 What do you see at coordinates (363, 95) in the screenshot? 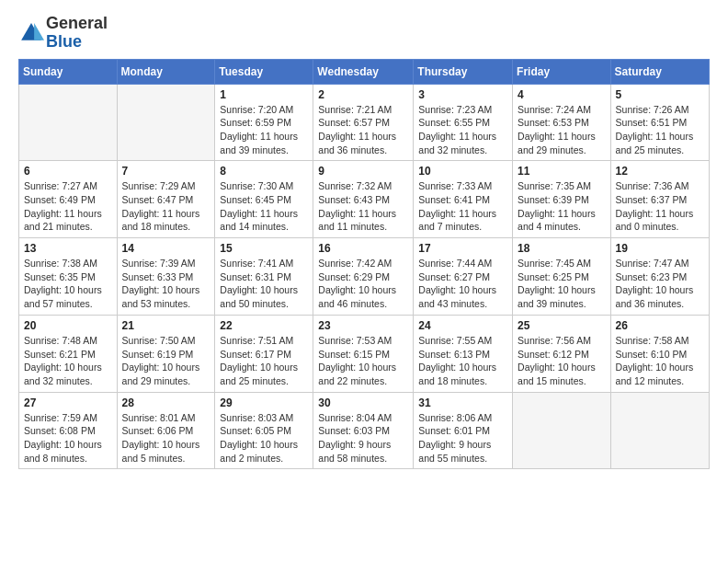
I see `day-number: 2` at bounding box center [363, 95].